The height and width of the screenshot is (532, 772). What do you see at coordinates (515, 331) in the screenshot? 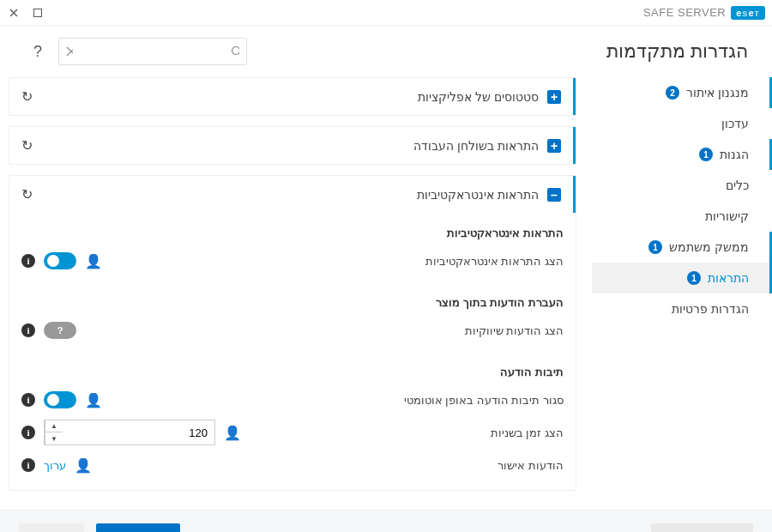
I see `row-label-marketing: הצג הודעות שיווקיות` at bounding box center [515, 331].